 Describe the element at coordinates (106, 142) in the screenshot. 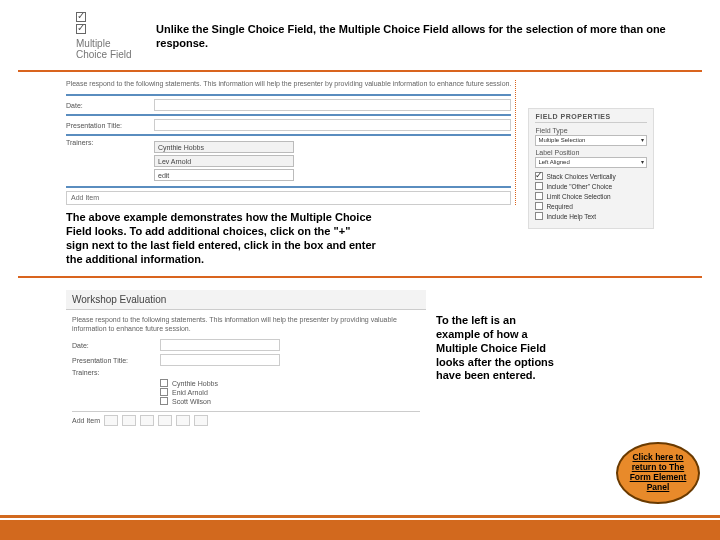

I see `trainers-label: Trainers:` at that location.